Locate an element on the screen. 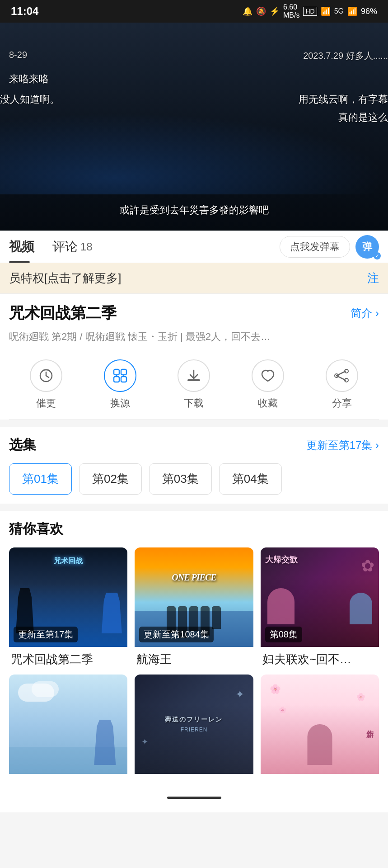  comment-count: 18 is located at coordinates (87, 247).